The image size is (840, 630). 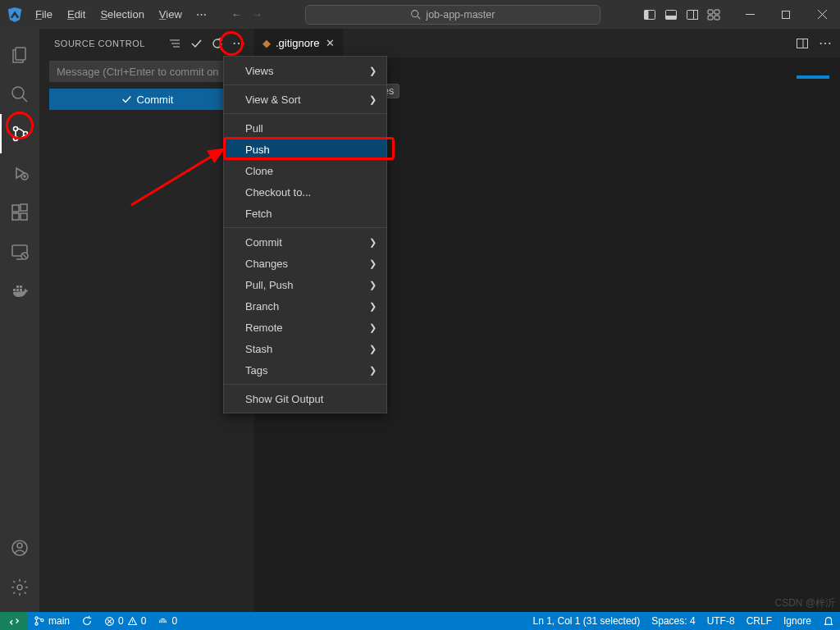 I want to click on activity-scm-icon, so click(x=20, y=134).